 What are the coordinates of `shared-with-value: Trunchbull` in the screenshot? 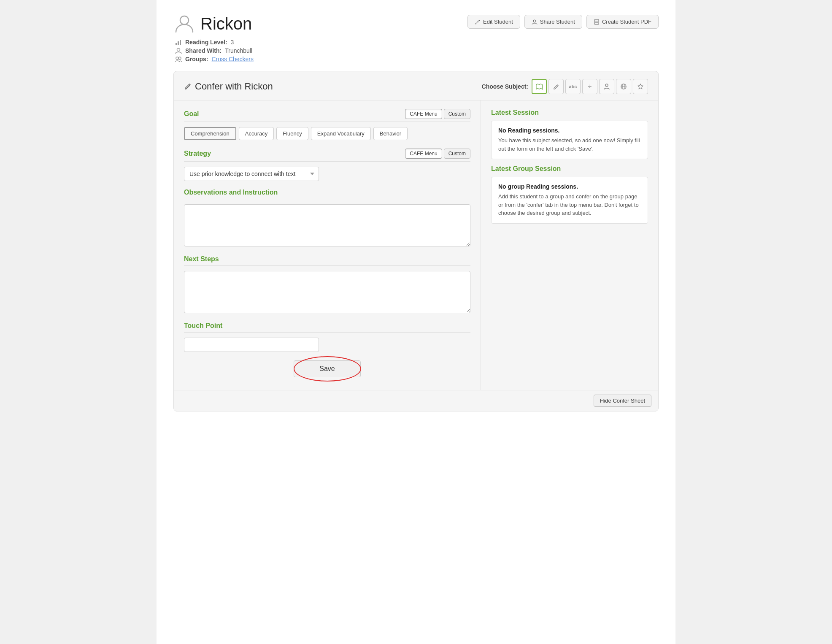 It's located at (239, 51).